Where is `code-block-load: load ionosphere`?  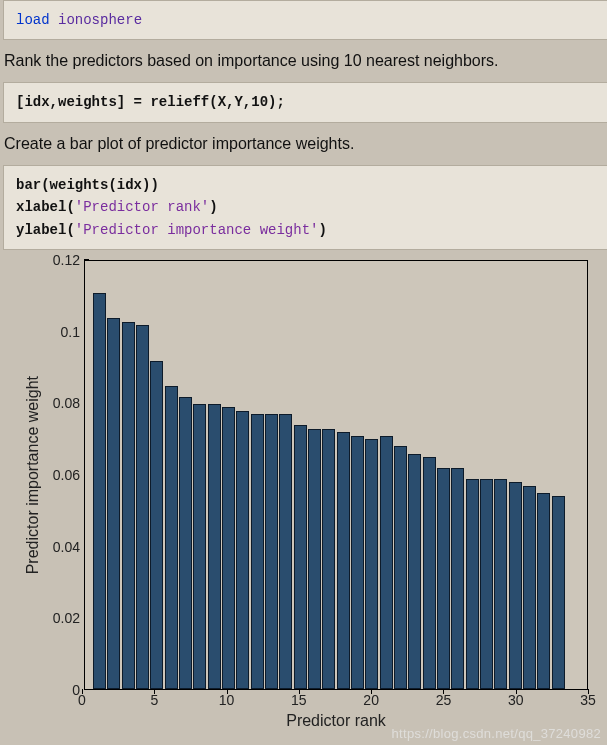 code-block-load: load ionosphere is located at coordinates (305, 20).